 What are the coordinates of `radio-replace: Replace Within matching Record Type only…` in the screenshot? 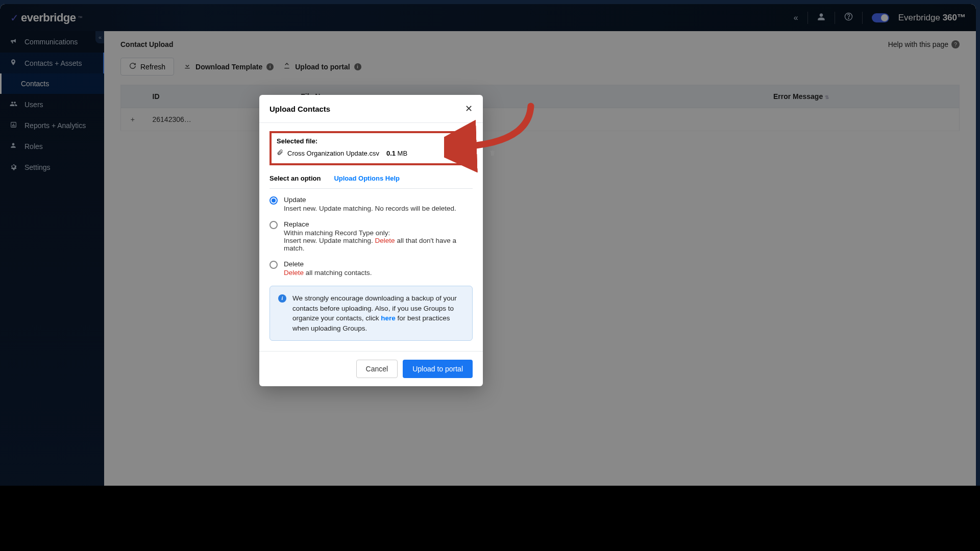 It's located at (371, 236).